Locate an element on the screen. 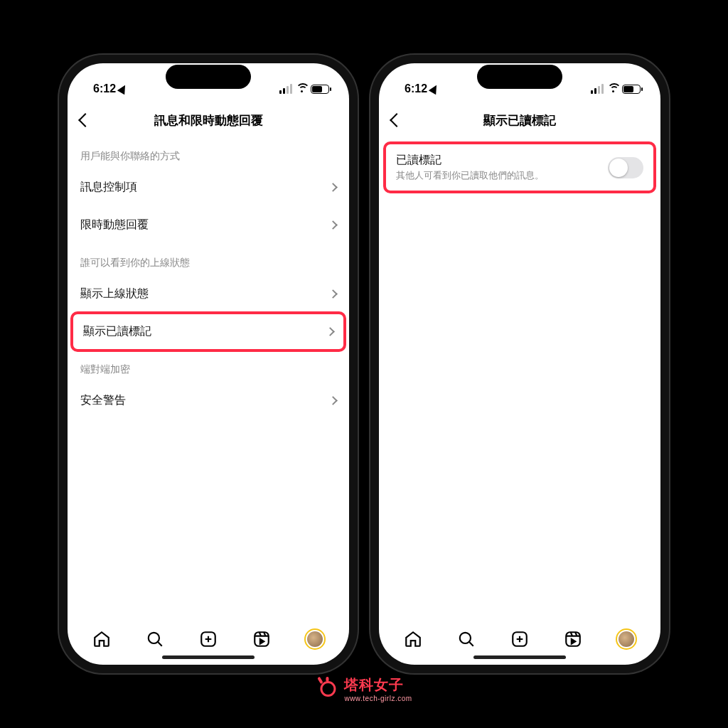 The width and height of the screenshot is (728, 728). nav-header: 顯示已讀標記 is located at coordinates (520, 120).